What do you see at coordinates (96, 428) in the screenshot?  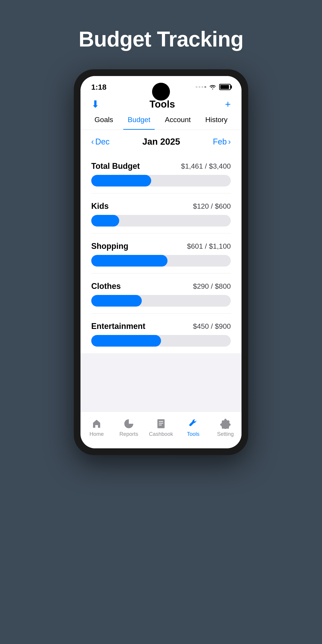 I see `nav-item-home: Home` at bounding box center [96, 428].